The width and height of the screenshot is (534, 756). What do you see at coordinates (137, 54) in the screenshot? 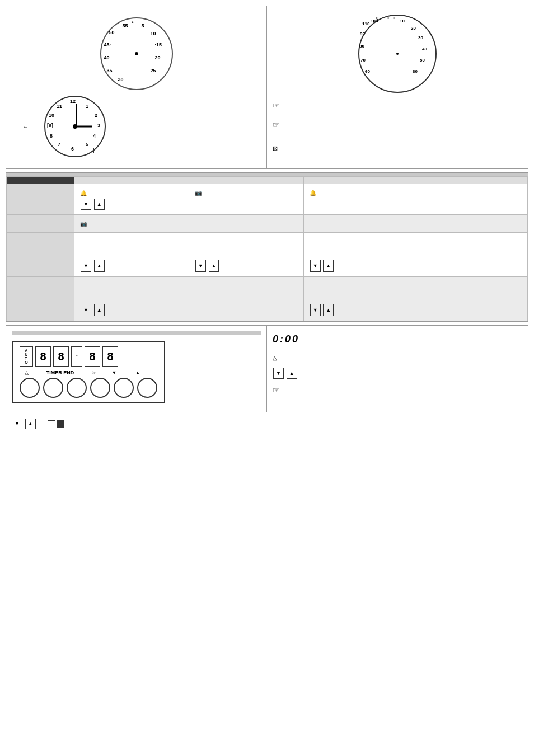
I see `minute-dial-container: 55 • 5 50 10 45· ·15 40 20 35 25 30` at bounding box center [137, 54].